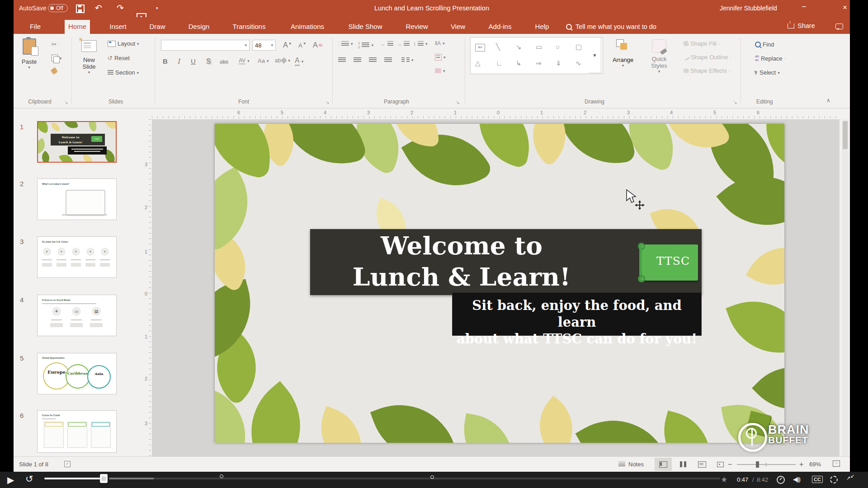  What do you see at coordinates (327, 102) in the screenshot?
I see `font-dialog-launcher-icon: ↘` at bounding box center [327, 102].